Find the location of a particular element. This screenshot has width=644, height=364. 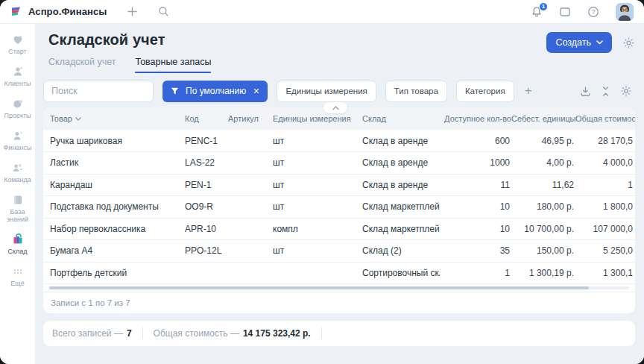

collapse-rows-icon is located at coordinates (605, 91).